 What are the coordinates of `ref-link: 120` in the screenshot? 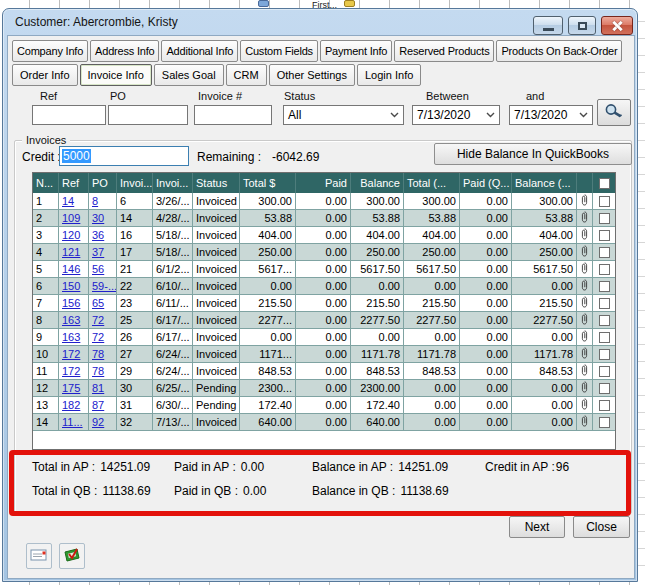 It's located at (71, 235).